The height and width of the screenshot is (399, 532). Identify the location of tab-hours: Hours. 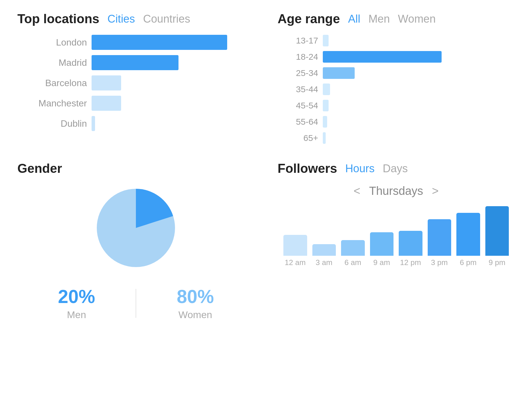
(360, 169).